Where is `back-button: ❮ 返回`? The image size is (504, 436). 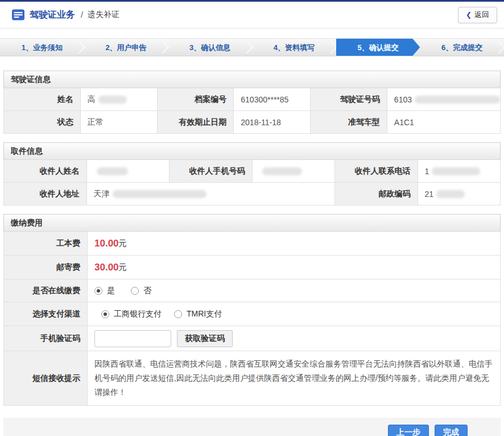
back-button: ❮ 返回 is located at coordinates (478, 15).